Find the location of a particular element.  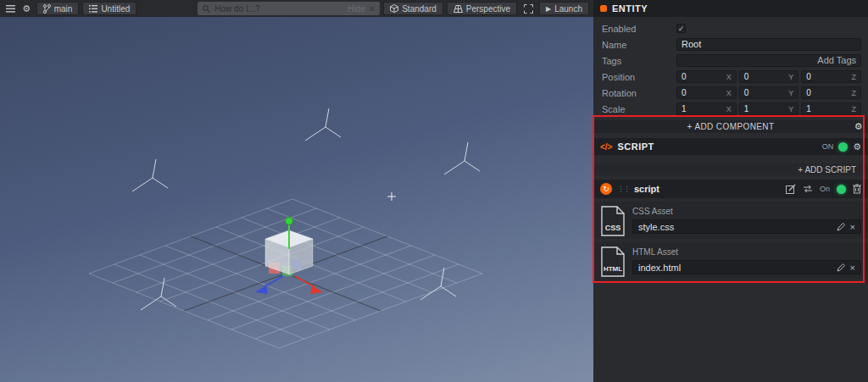

hide-search-button: Hide is located at coordinates (356, 8).